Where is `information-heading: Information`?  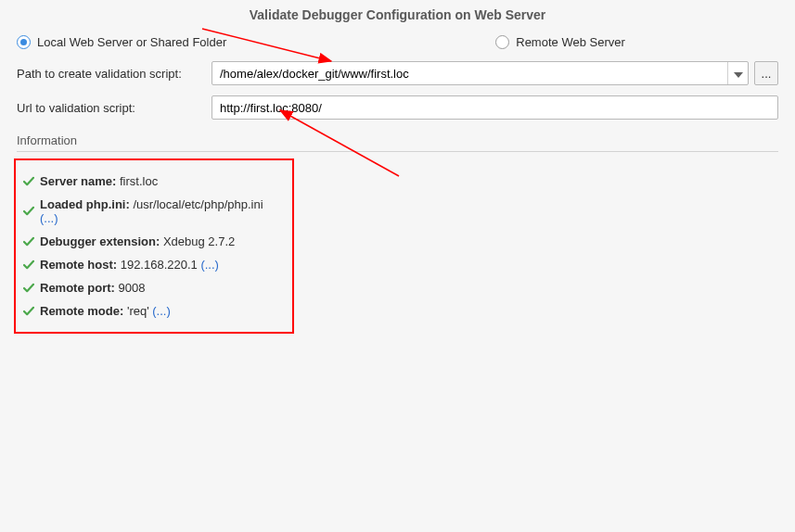
information-heading: Information is located at coordinates (397, 141).